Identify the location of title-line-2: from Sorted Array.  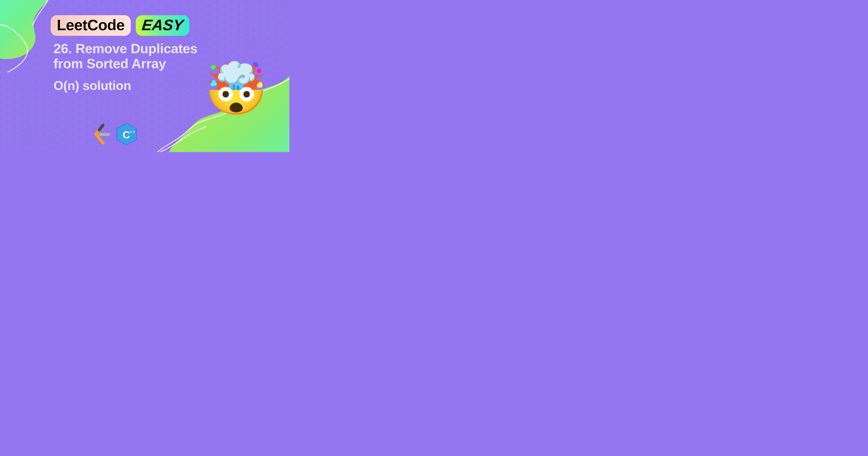
(125, 64).